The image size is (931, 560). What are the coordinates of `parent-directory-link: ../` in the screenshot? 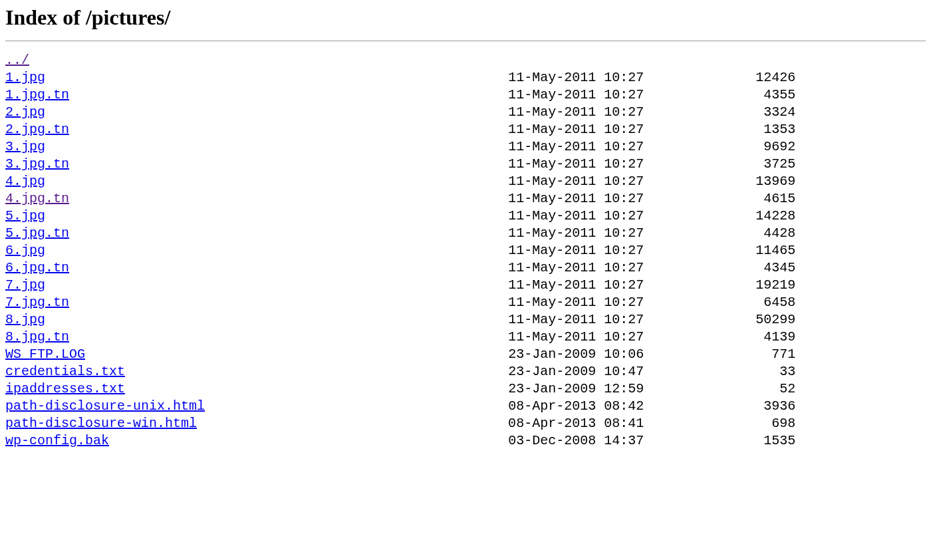 It's located at (17, 60).